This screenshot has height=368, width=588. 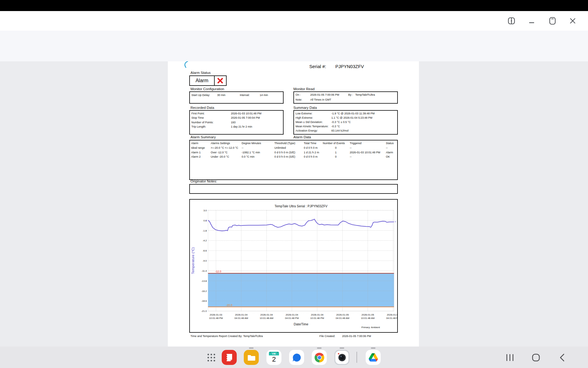 What do you see at coordinates (319, 358) in the screenshot?
I see `chrome-app-button` at bounding box center [319, 358].